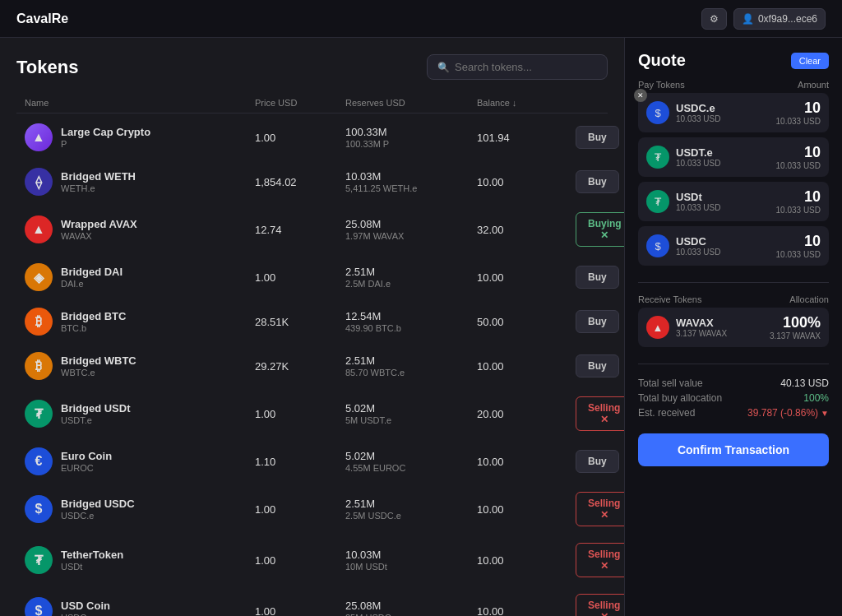  Describe the element at coordinates (39, 182) in the screenshot. I see `token-icon: ⟠` at that location.